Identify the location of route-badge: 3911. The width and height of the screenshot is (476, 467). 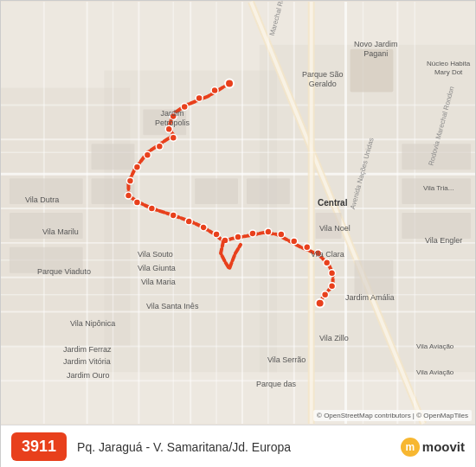
(39, 446).